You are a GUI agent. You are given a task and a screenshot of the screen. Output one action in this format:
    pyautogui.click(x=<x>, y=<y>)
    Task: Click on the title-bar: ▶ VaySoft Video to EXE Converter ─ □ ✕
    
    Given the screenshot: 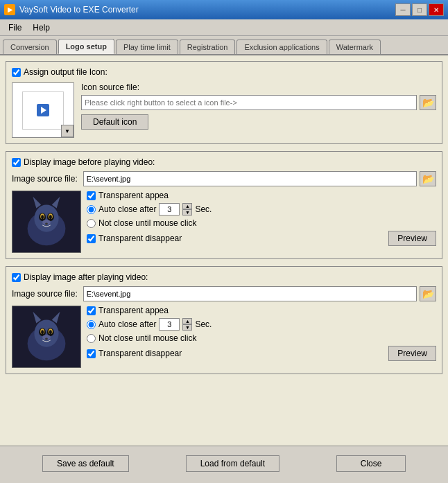 What is the action you would take?
    pyautogui.click(x=224, y=10)
    